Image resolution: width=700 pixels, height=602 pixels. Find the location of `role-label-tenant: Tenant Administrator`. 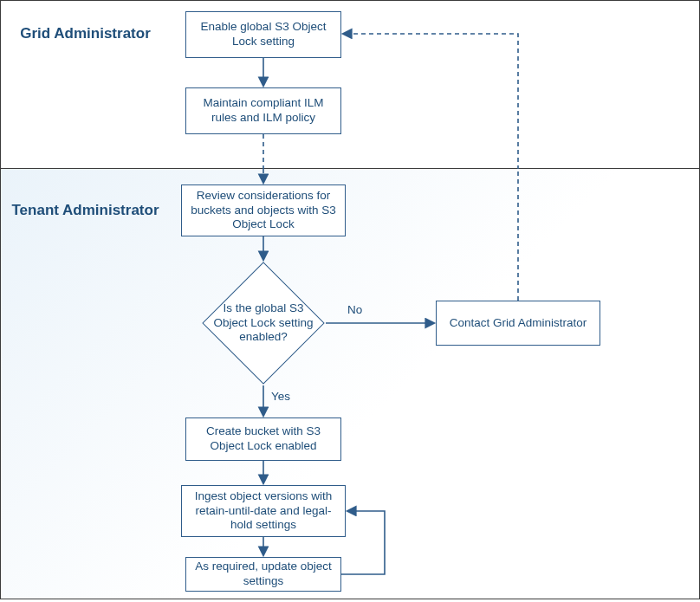

role-label-tenant: Tenant Administrator is located at coordinates (85, 210).